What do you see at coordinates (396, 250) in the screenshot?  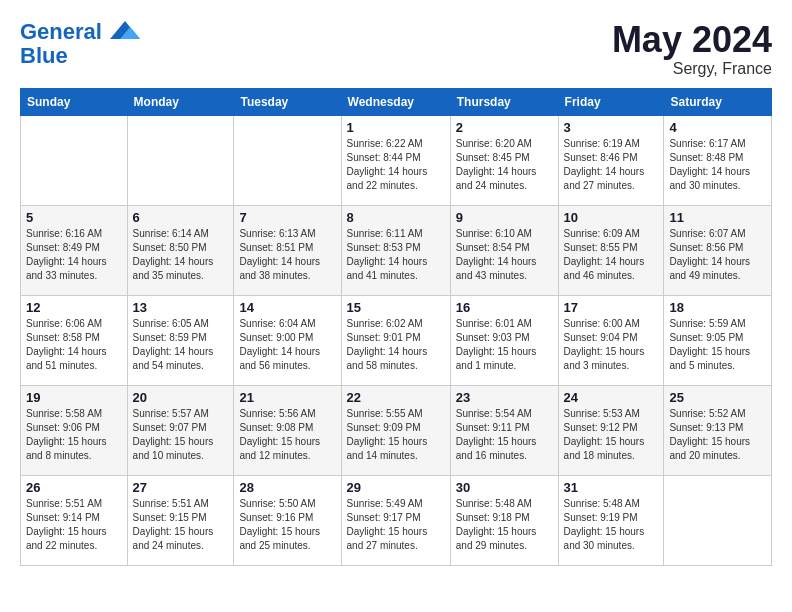 I see `calendar-cell: 8Sunrise: 6:11 AMSunset: 8:53 PMDaylight…` at bounding box center [396, 250].